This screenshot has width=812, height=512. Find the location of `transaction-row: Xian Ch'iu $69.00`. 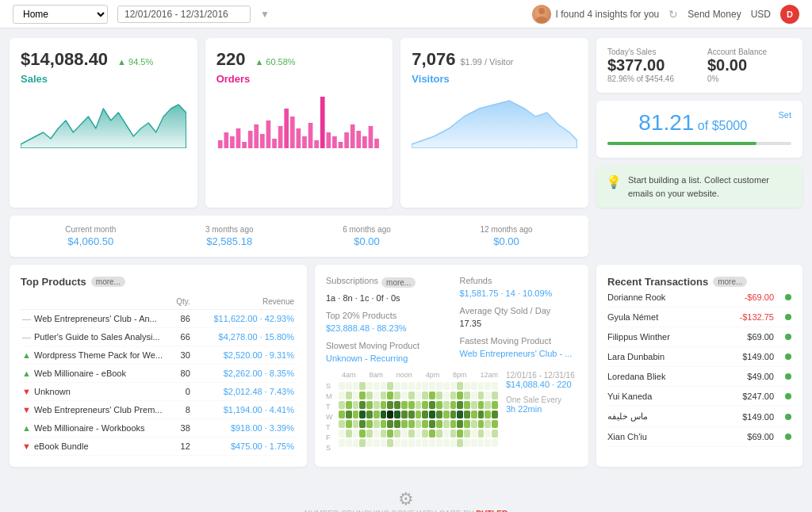

transaction-row: Xian Ch'iu $69.00 is located at coordinates (699, 437).